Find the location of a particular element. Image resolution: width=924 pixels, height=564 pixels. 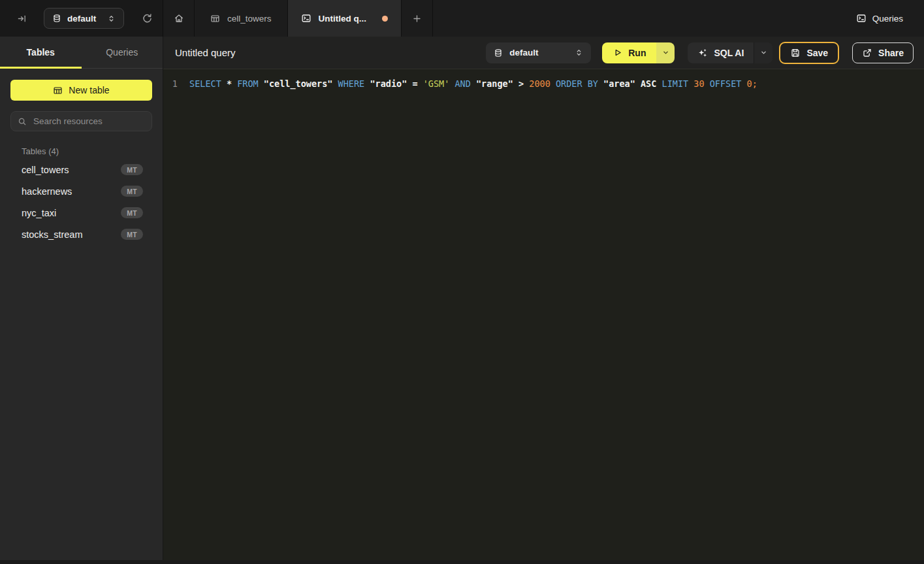

sidebar-tab-tables: Tables is located at coordinates (40, 52).